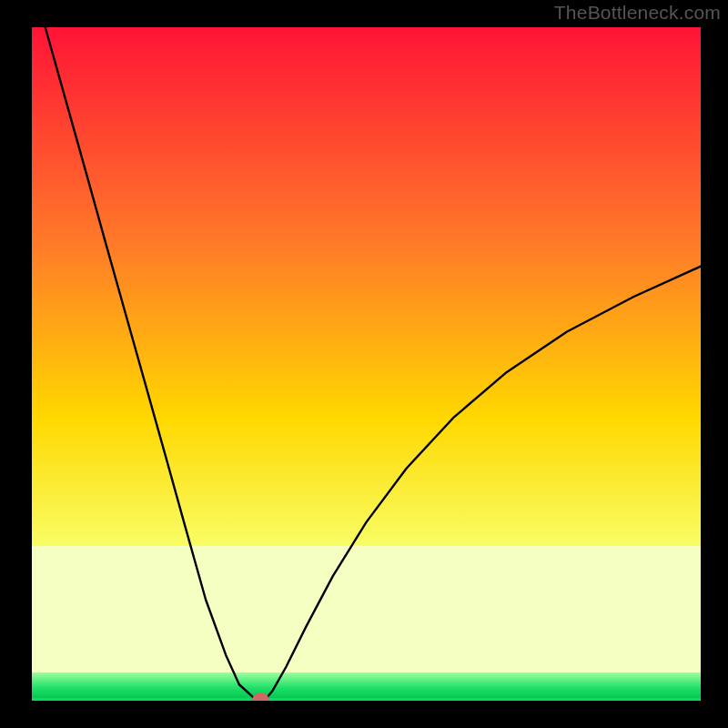 Image resolution: width=728 pixels, height=728 pixels. I want to click on green-baseline, so click(366, 699).